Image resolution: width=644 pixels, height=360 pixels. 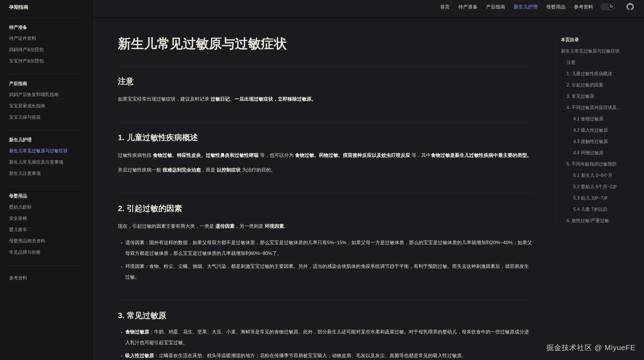 I want to click on outline-item: 1. 儿童过敏性疾病概述, so click(x=599, y=74).